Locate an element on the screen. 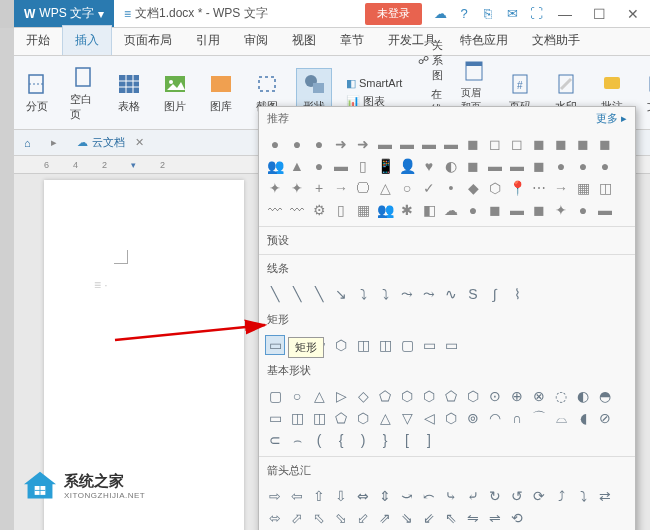 Image resolution: width=650 pixels, height=530 pixels. doc-tab: ▸ is located at coordinates (54, 142).